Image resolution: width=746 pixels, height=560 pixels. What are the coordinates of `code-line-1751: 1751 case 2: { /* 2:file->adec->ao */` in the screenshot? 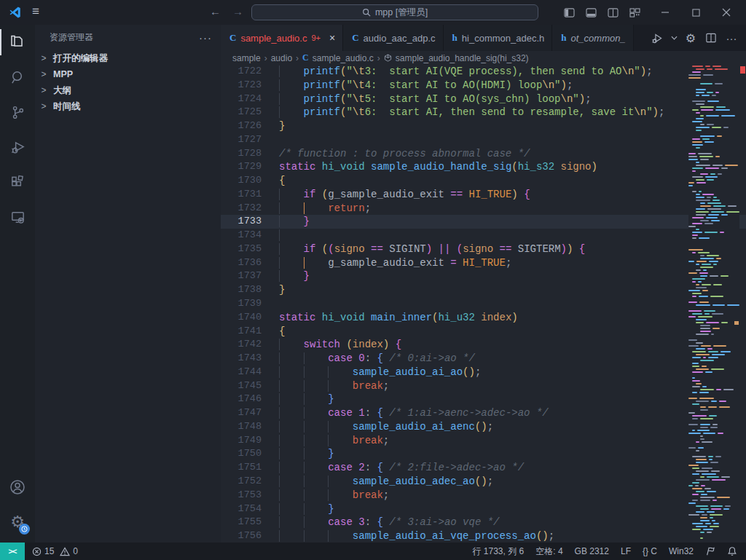 It's located at (484, 468).